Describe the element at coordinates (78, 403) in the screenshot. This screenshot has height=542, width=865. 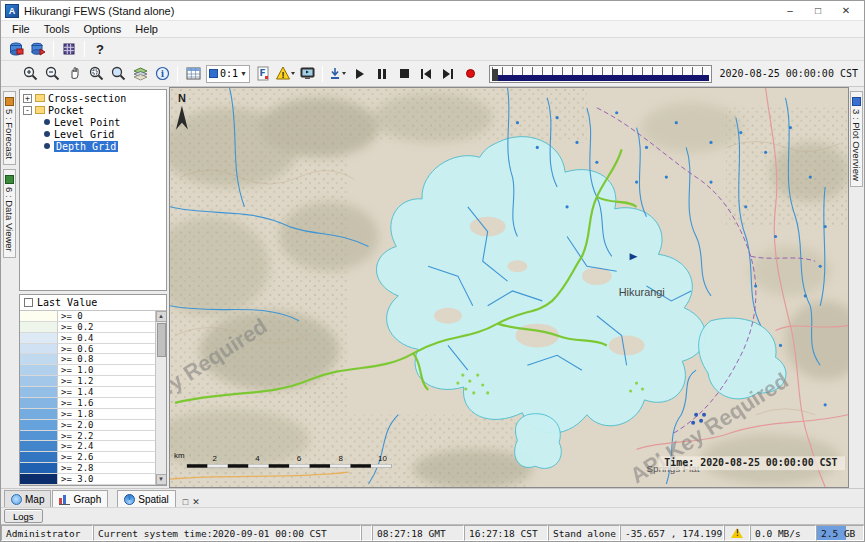
I see `legend-label: >= 1.6` at that location.